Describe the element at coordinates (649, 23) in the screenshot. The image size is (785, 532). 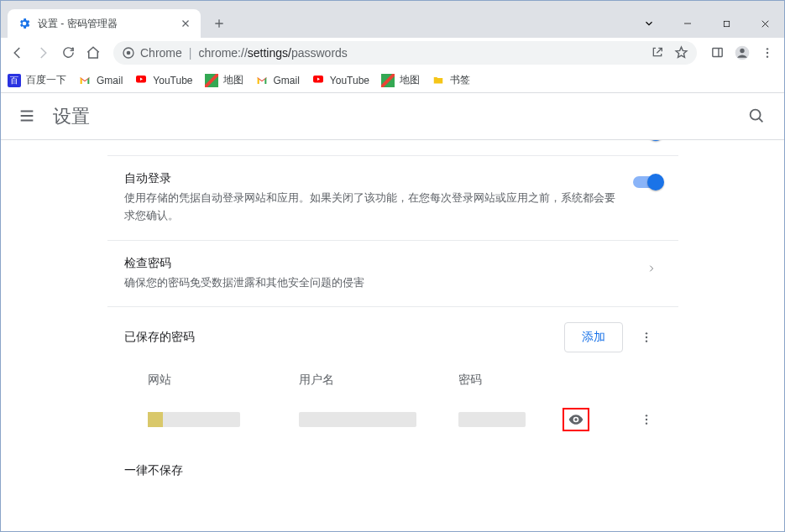
I see `chevron-down-icon` at that location.